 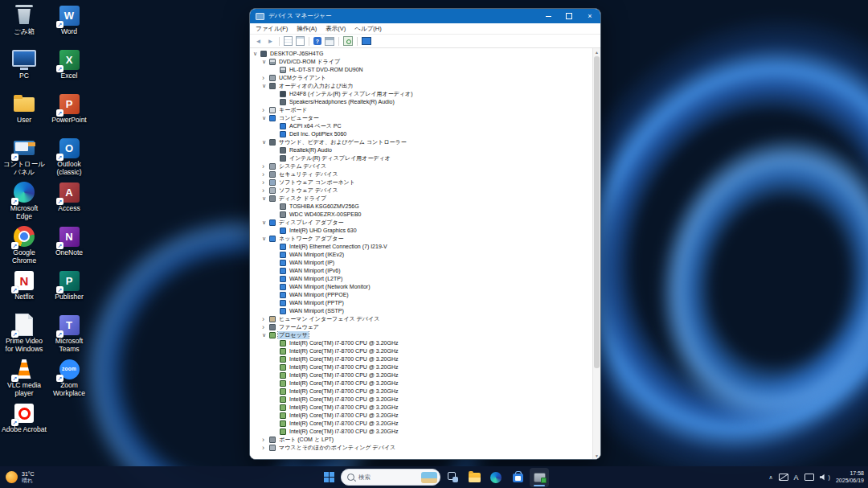 I want to click on desktop-shortcut: W ↗ Word, so click(x=69, y=26).